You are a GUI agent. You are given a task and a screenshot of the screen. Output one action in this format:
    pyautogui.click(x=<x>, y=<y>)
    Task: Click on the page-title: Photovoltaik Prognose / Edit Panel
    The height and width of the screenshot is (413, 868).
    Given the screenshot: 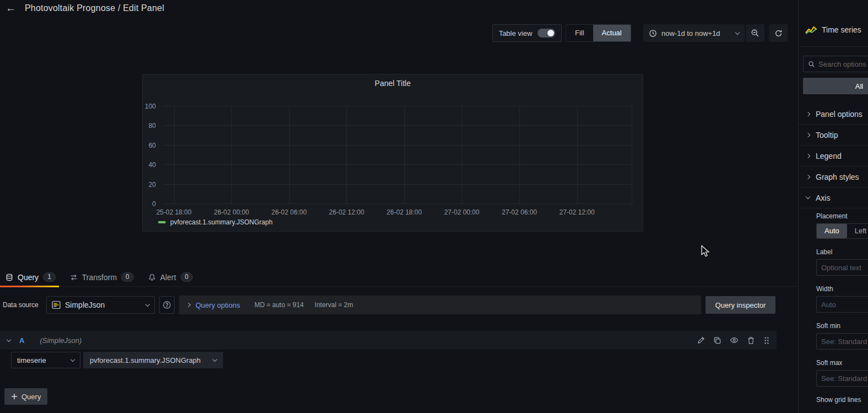 What is the action you would take?
    pyautogui.click(x=95, y=8)
    